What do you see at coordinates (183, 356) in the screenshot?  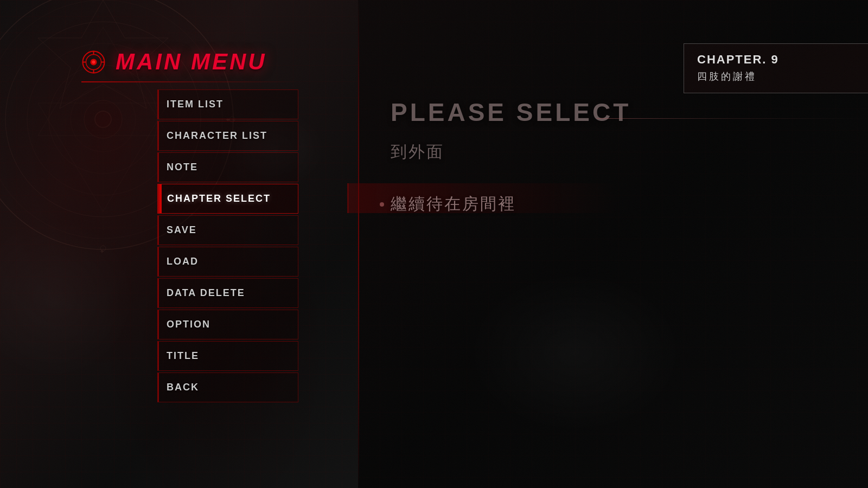 I see `menu-item-label-title: TITLE` at bounding box center [183, 356].